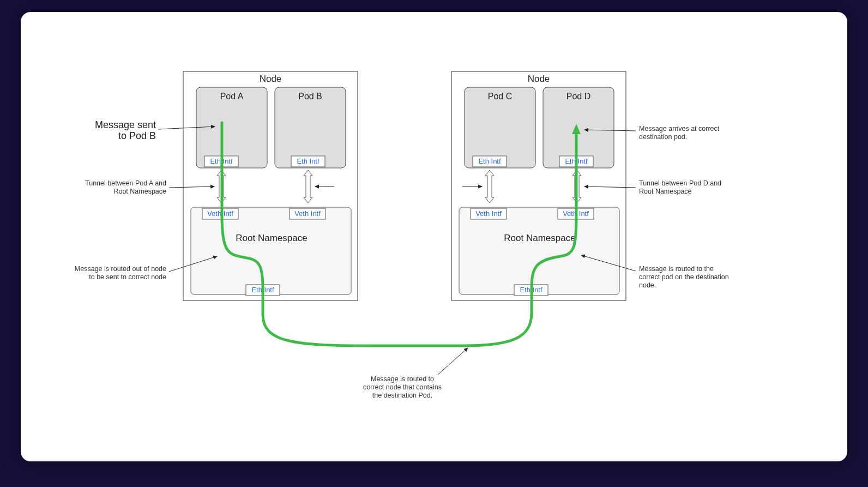 This screenshot has width=868, height=487. What do you see at coordinates (540, 238) in the screenshot?
I see `root-right-label: Root Namespace` at bounding box center [540, 238].